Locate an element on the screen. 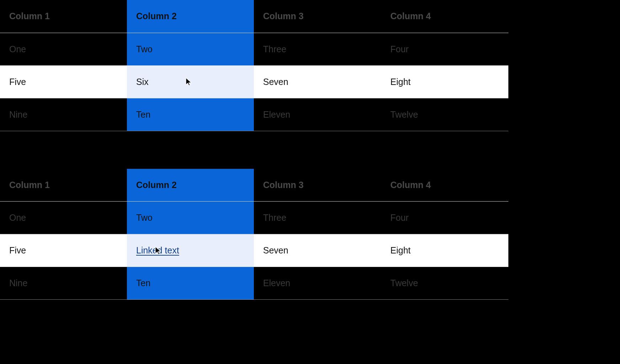 The width and height of the screenshot is (620, 364). table-row: Five Six Seven Eight is located at coordinates (254, 82).